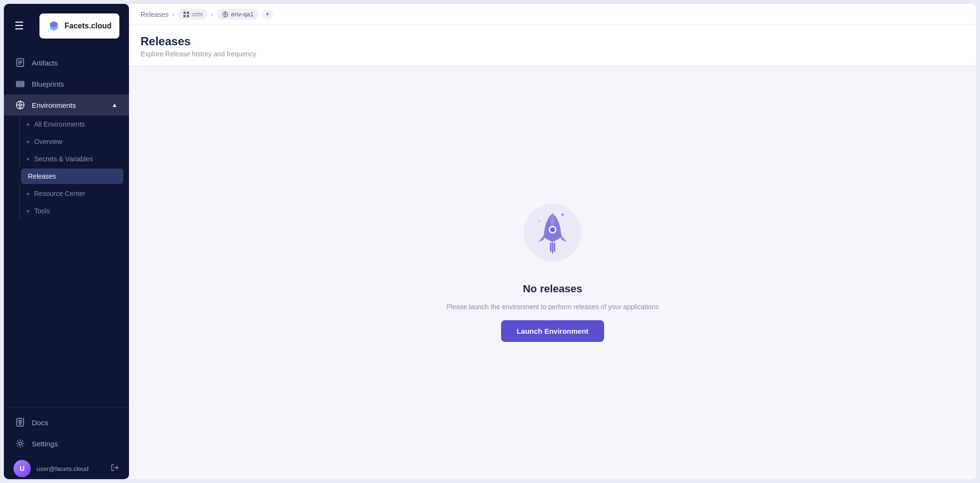  I want to click on crm-icon, so click(186, 14).